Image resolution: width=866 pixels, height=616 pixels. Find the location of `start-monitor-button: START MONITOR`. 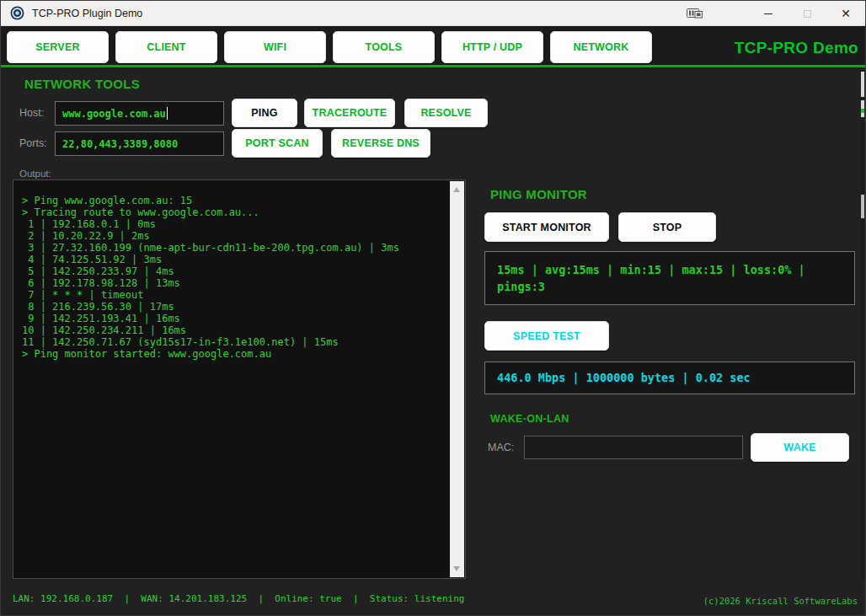

start-monitor-button: START MONITOR is located at coordinates (547, 228).